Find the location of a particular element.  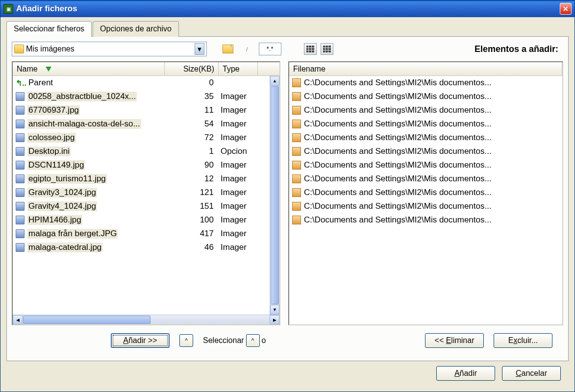

horizontal-scrollbar: ◀ ▶ is located at coordinates (146, 319).